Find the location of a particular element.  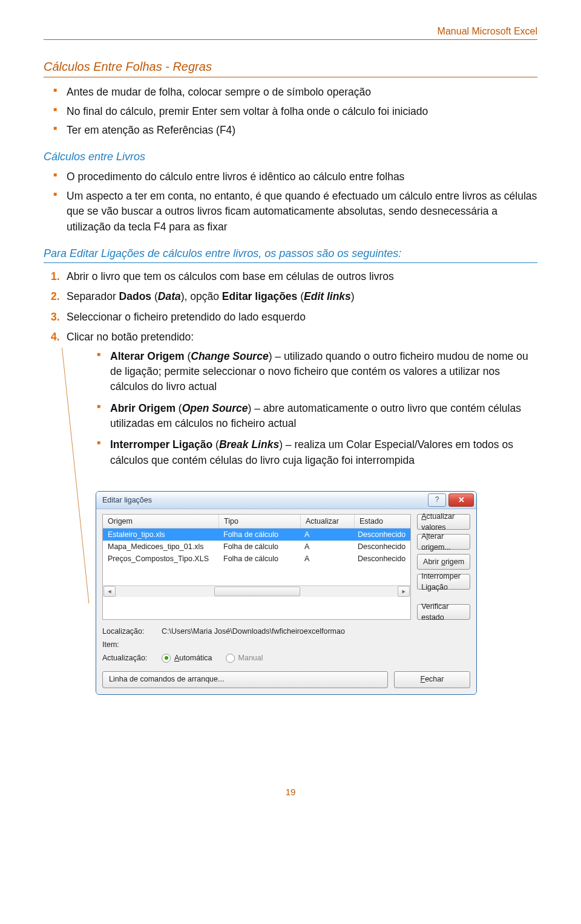

change-source-button: Alterar origem... is located at coordinates (444, 542).